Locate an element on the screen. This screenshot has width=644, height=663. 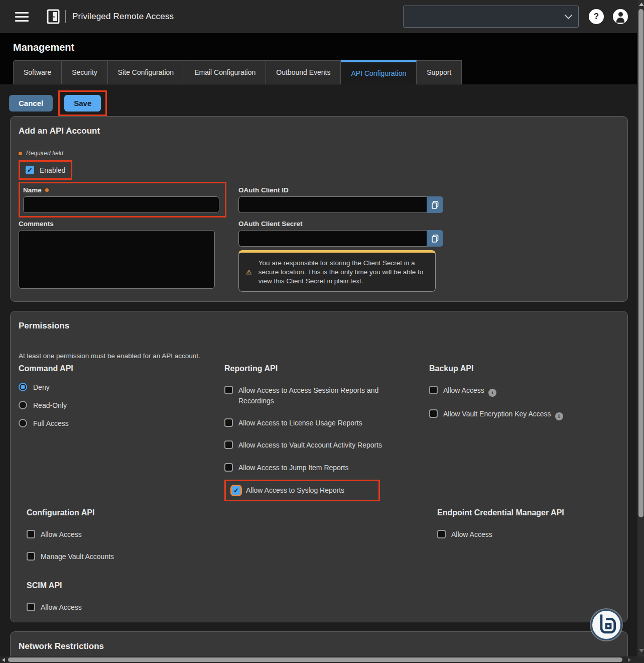
annotation-box-save: Save is located at coordinates (82, 103).